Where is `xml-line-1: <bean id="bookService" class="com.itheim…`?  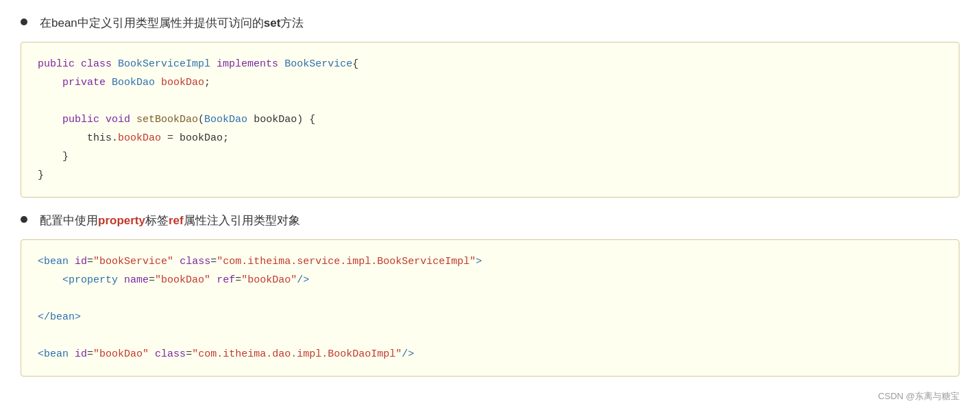 xml-line-1: <bean id="bookService" class="com.itheim… is located at coordinates (490, 262).